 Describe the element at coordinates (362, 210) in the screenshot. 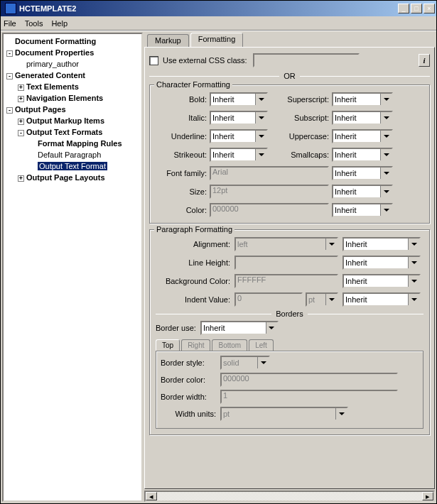

I see `color-inherit-select: Inherit` at that location.